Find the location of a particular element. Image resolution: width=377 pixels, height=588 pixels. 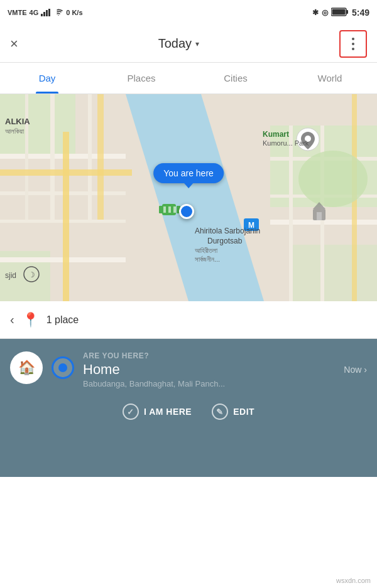

status-right: ✱ ◎ 5:49 is located at coordinates (341, 13).